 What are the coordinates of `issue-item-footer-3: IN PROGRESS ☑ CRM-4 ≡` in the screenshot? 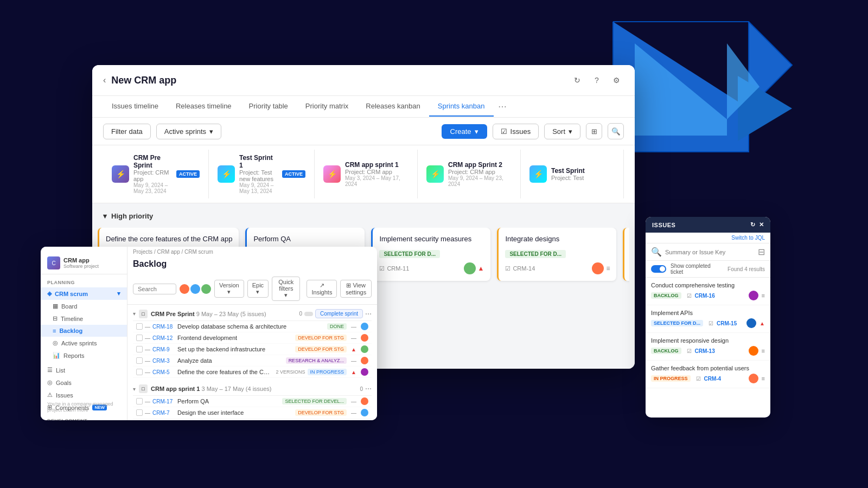 It's located at (708, 378).